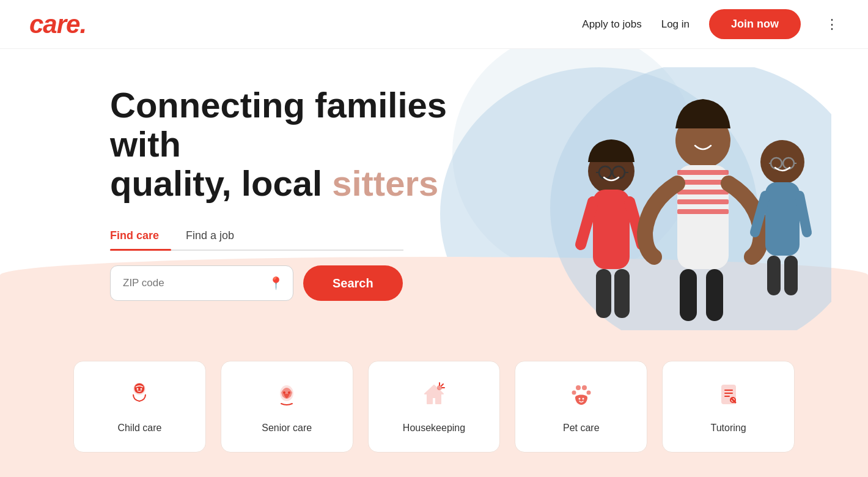 The height and width of the screenshot is (477, 868). I want to click on apply-jobs-link: Apply to jobs, so click(611, 24).